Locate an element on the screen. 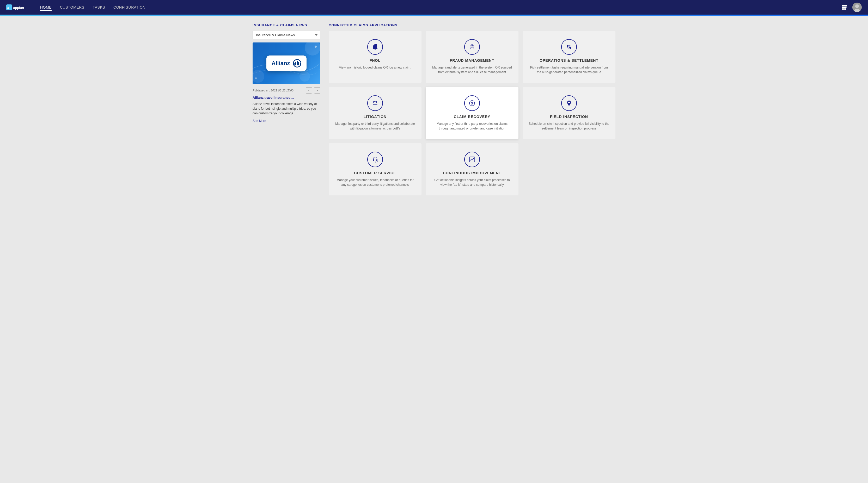  right-panel: CONNECTED CLAIMS APPLICATIONS FNOL View … is located at coordinates (472, 109).